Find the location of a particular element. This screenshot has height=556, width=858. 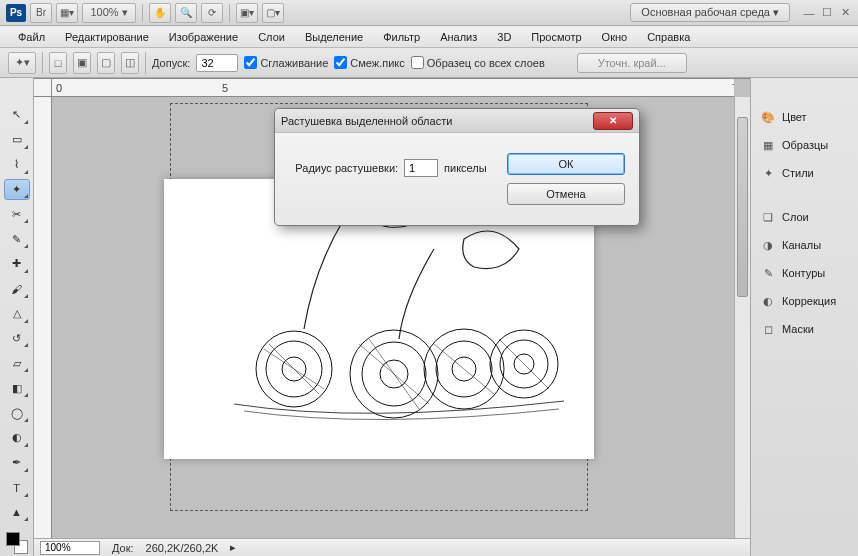

swatches-icon: ▦ is located at coordinates (768, 145).